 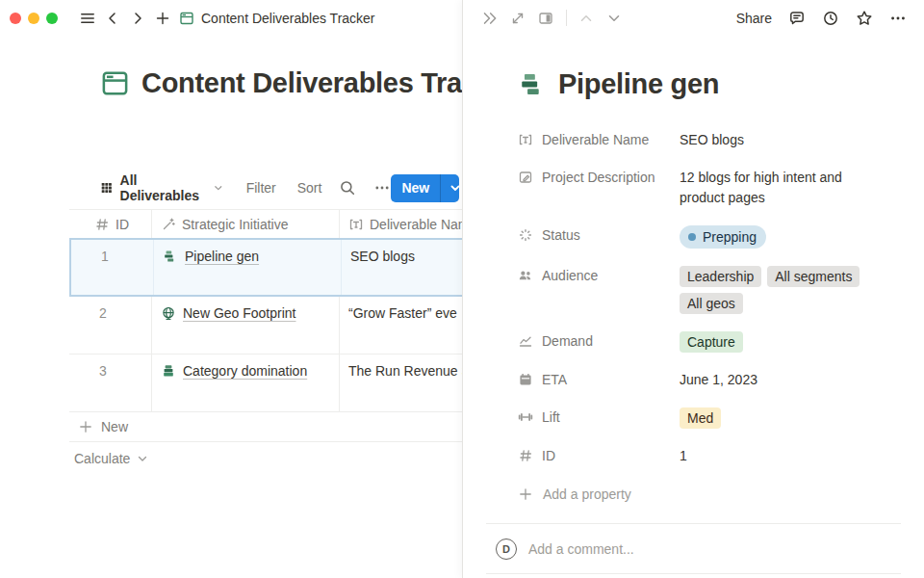 I want to click on back-icon, so click(x=113, y=18).